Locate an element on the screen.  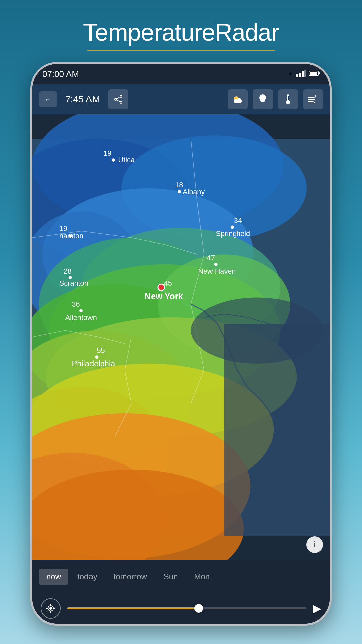
precipitation-button is located at coordinates (263, 99).